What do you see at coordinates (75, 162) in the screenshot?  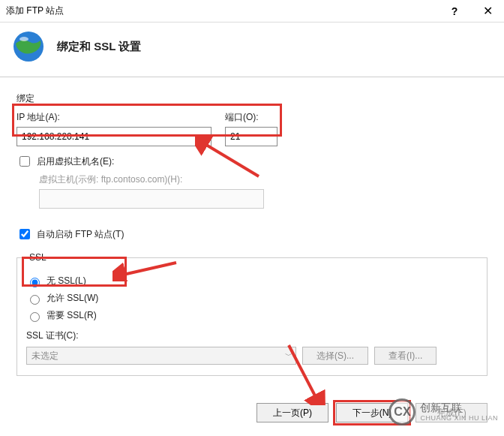 I see `enable-vhost-label: 启用虚拟主机名(E):` at bounding box center [75, 162].